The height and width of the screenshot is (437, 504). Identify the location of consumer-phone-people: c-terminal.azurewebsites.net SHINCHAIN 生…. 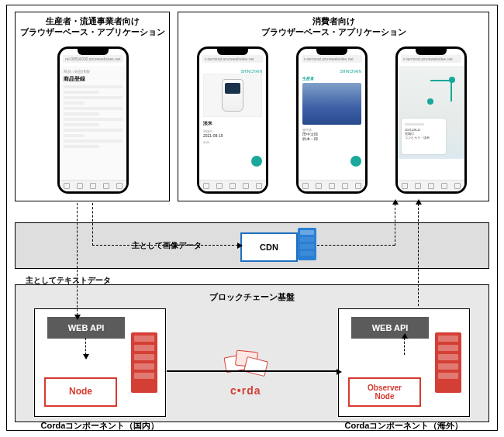
(332, 120).